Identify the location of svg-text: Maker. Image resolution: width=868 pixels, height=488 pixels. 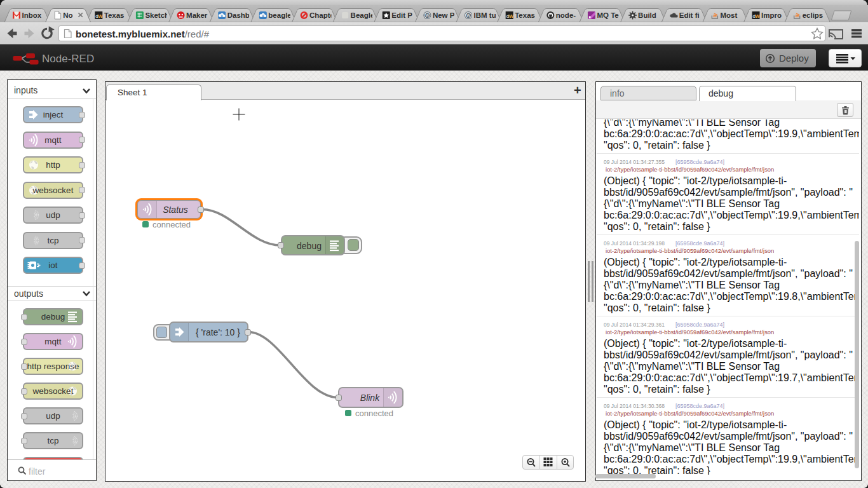
(197, 15).